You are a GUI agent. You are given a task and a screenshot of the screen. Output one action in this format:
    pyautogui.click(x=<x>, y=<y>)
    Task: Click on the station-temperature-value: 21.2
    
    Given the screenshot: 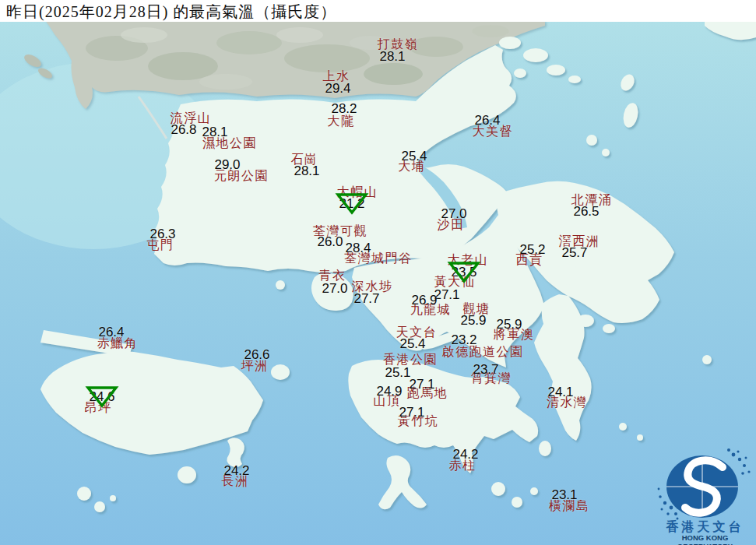 What is the action you would take?
    pyautogui.click(x=352, y=204)
    